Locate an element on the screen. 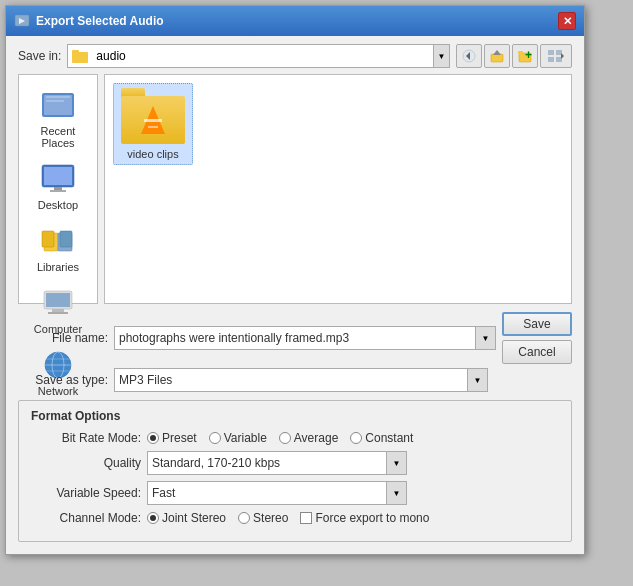 Image resolution: width=633 pixels, height=586 pixels. bitrate-mode-row: Bit Rate Mode: Preset Variable Average is located at coordinates (295, 438).